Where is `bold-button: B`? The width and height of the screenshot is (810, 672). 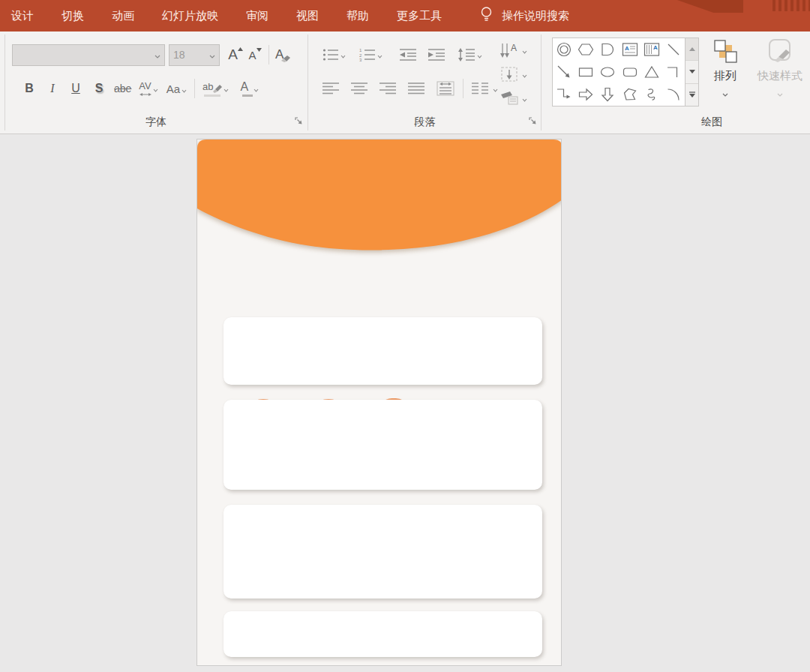
bold-button: B is located at coordinates (29, 88).